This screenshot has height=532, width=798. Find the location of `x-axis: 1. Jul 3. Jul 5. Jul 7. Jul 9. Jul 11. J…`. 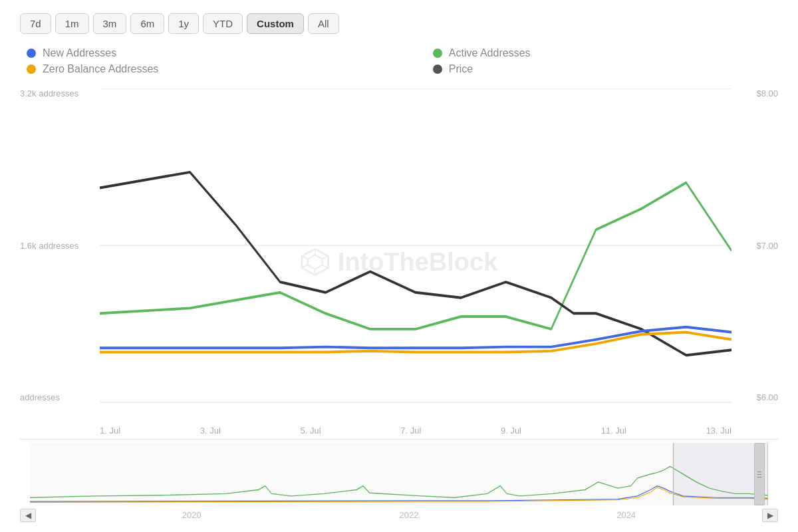

x-axis: 1. Jul 3. Jul 5. Jul 7. Jul 9. Jul 11. J… is located at coordinates (416, 431).